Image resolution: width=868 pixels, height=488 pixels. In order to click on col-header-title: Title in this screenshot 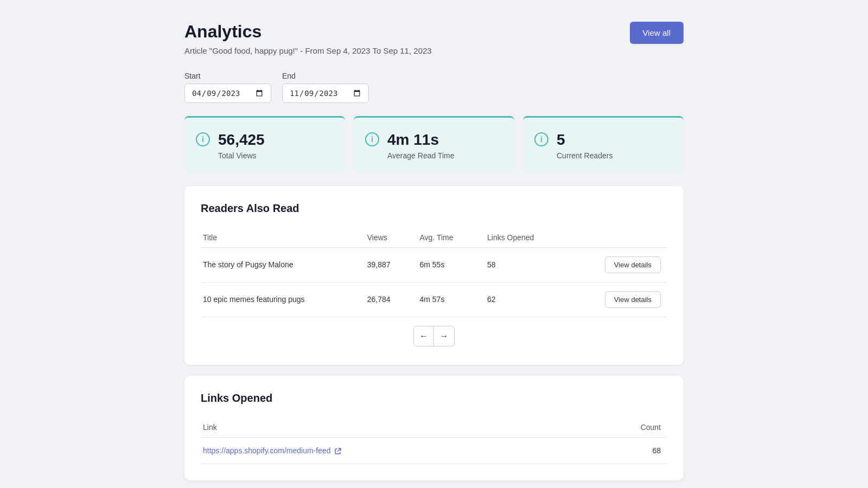, I will do `click(281, 237)`.